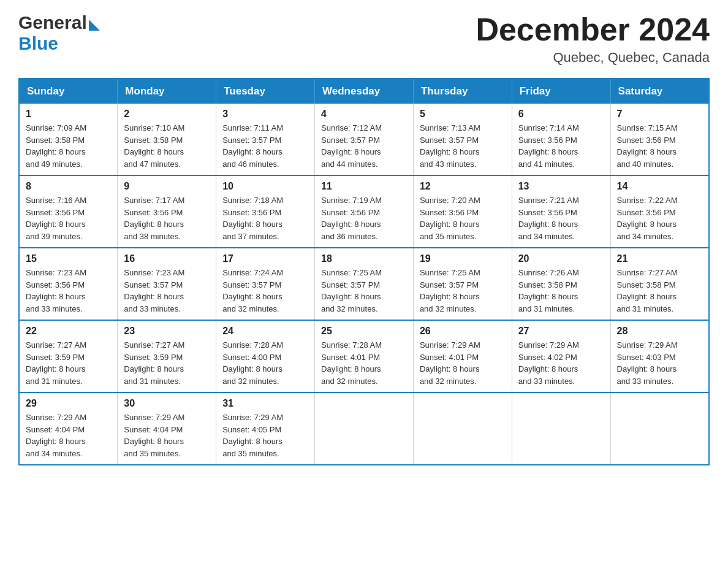  What do you see at coordinates (364, 91) in the screenshot?
I see `days-header-row: SundayMondayTuesdayWednesdayThursdayFrid…` at bounding box center [364, 91].